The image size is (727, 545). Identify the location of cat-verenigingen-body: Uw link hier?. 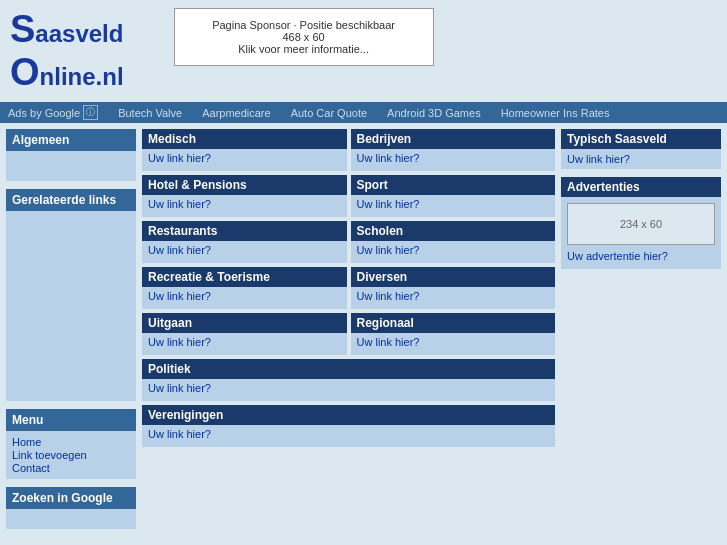
(348, 436).